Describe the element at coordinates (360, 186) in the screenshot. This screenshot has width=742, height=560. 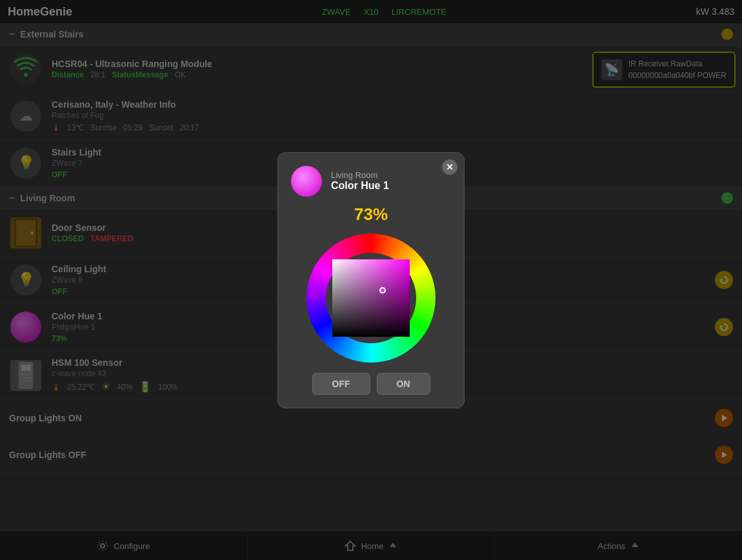
I see `modal-device-name: Color Hue 1` at that location.